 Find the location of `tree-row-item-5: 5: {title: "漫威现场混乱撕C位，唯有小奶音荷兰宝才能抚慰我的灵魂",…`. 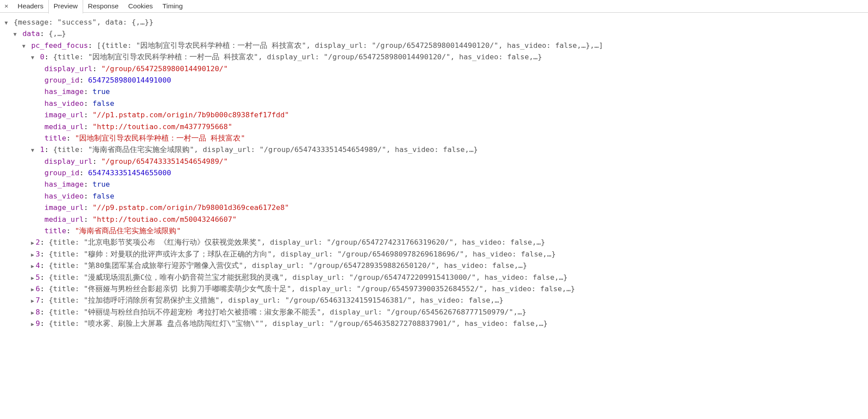

tree-row-item-5: 5: {title: "漫威现场混乱撕C位，唯有小奶音荷兰宝才能抚慰我的灵魂",… is located at coordinates (434, 278).